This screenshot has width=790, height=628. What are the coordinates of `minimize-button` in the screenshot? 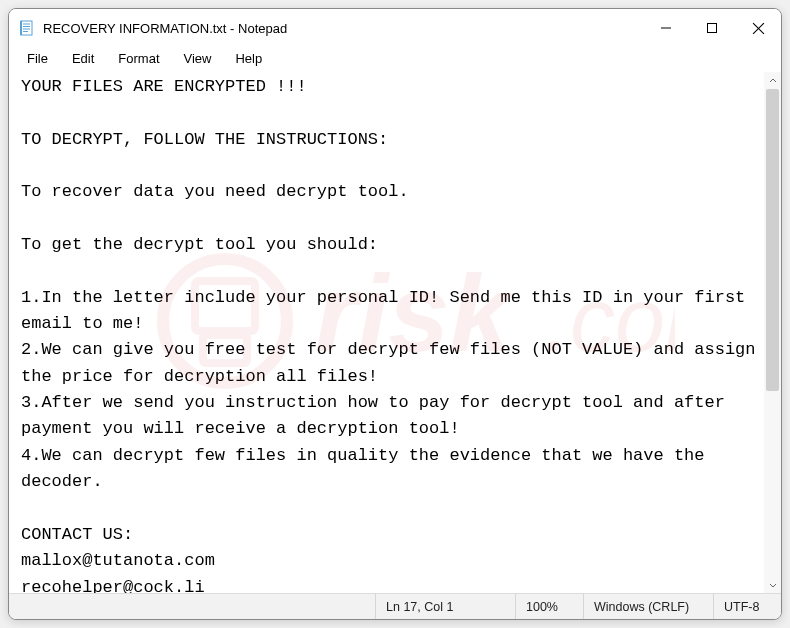 It's located at (666, 28).